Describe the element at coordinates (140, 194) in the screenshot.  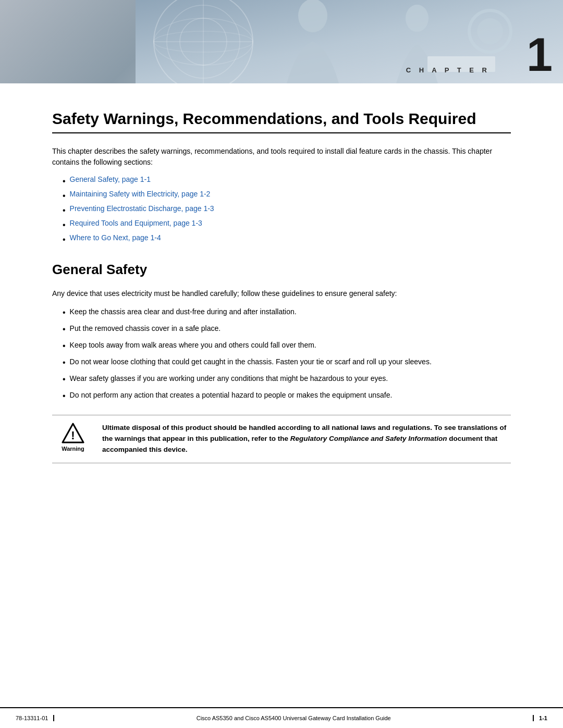
I see `toc-link-2: Maintaining Safety with Electricity, pag…` at that location.